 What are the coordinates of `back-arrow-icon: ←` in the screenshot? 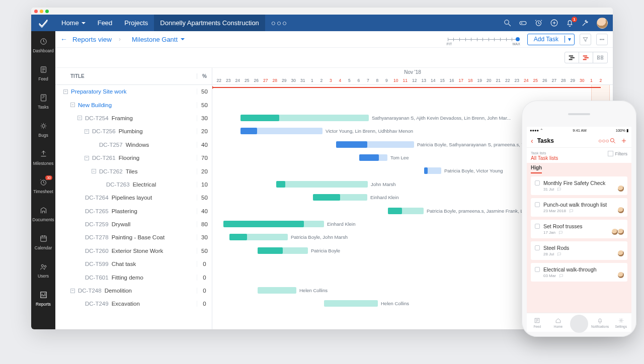 It's located at (64, 39).